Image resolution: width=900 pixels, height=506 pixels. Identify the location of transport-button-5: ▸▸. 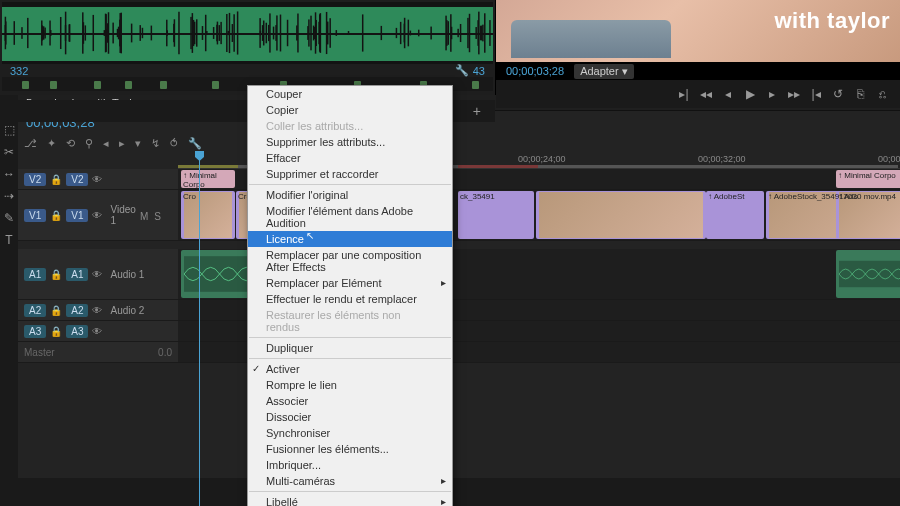
(794, 94).